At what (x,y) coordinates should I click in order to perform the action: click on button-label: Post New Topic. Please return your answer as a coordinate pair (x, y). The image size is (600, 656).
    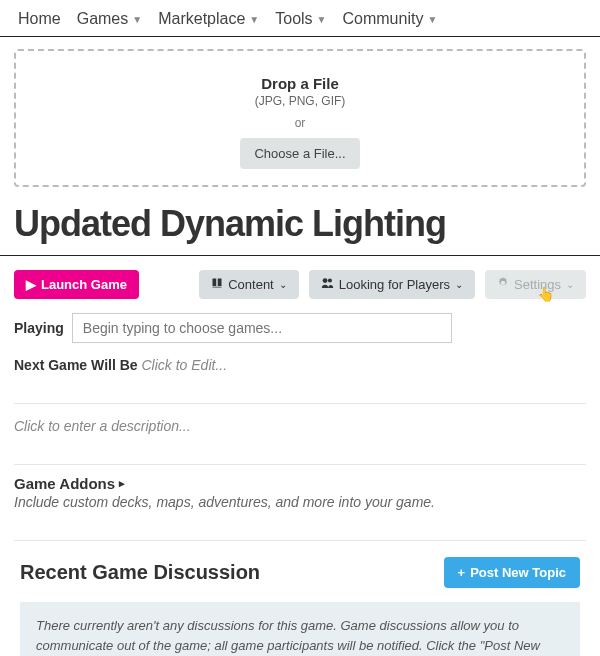
    Looking at the image, I should click on (518, 572).